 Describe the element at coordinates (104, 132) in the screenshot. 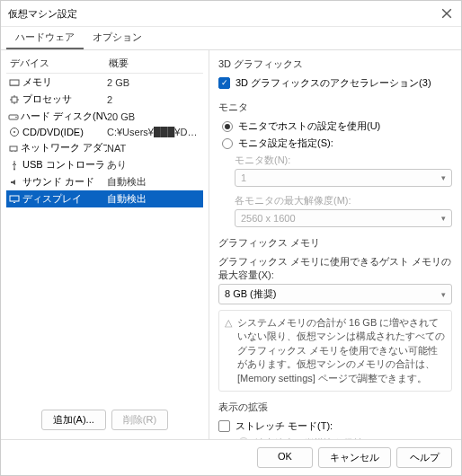

I see `device-row: CD/DVD(IDE)C:¥Users¥███¥Downloads¥Al...` at that location.